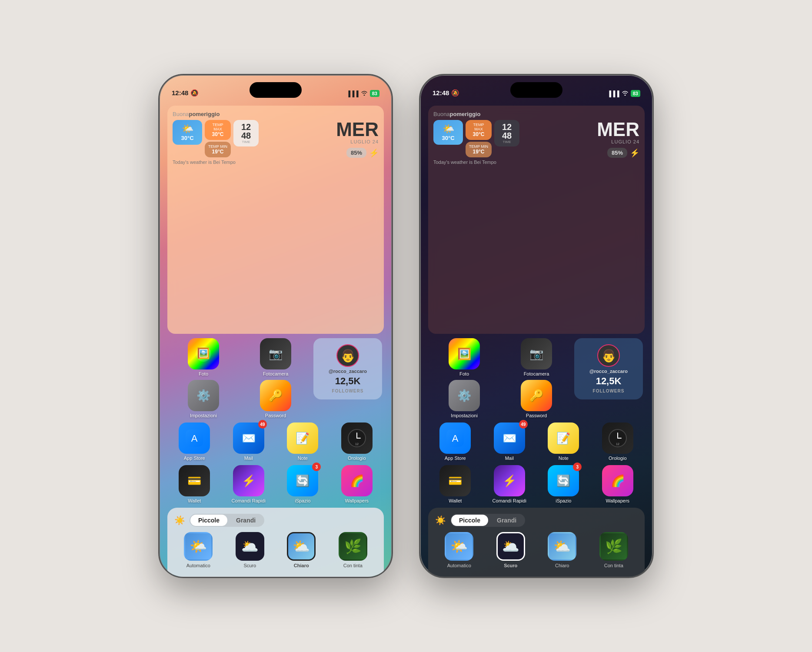  What do you see at coordinates (356, 501) in the screenshot?
I see `app-label-wallpapers-light: Wallpapers` at bounding box center [356, 501].